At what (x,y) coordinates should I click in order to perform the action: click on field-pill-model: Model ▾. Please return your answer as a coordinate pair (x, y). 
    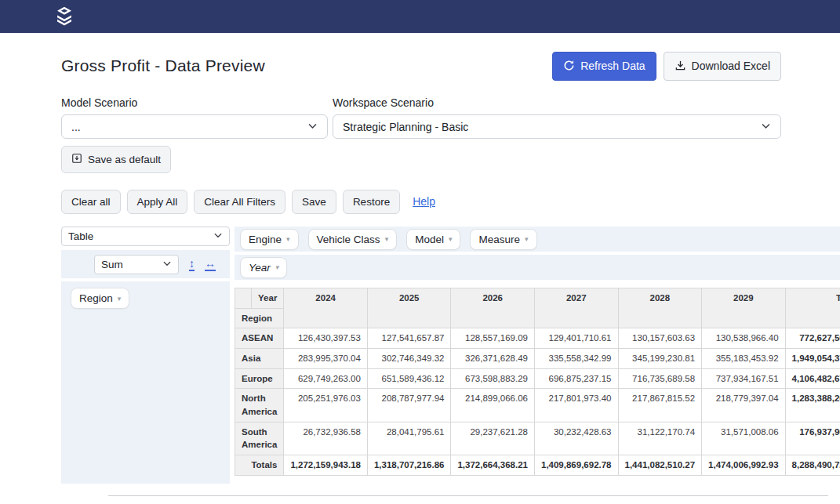
    Looking at the image, I should click on (433, 240).